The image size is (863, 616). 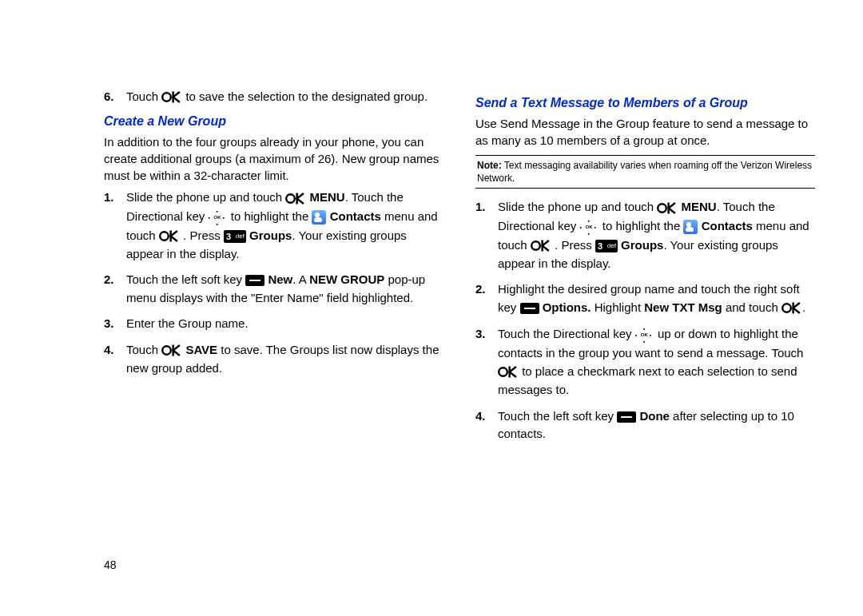 I want to click on note-box: Note: Text messaging availability varies…, so click(x=646, y=172).